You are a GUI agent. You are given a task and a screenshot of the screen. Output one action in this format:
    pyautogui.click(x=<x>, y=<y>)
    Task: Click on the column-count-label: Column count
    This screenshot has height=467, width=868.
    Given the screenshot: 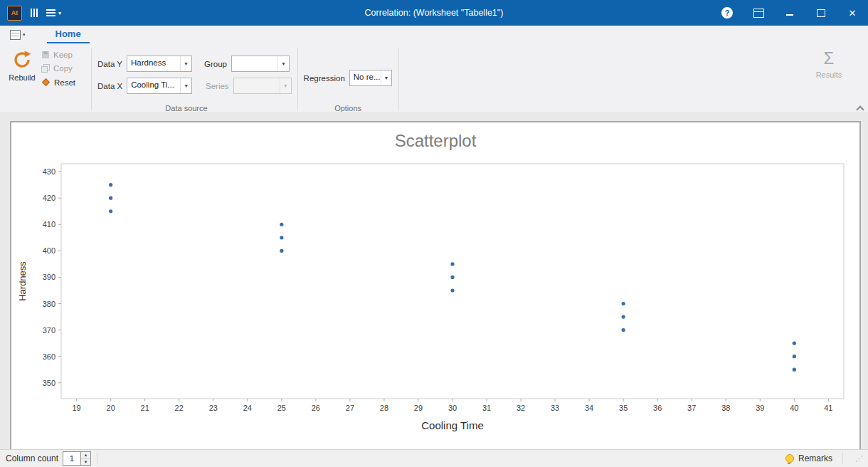 What is the action you would take?
    pyautogui.click(x=31, y=458)
    